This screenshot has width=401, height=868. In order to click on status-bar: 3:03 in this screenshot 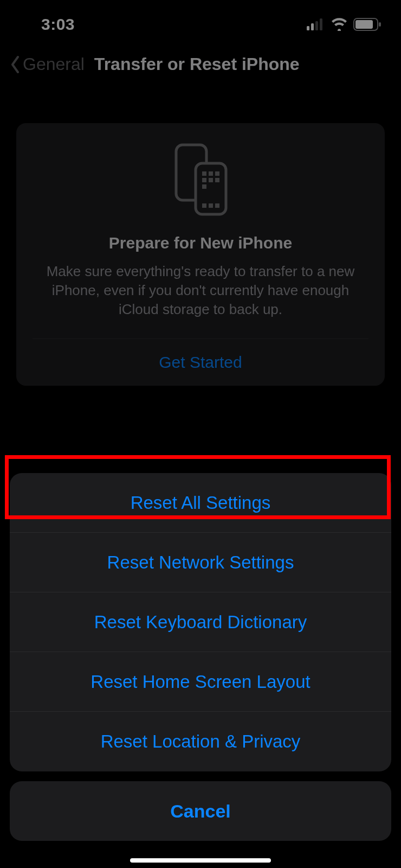, I will do `click(200, 24)`.